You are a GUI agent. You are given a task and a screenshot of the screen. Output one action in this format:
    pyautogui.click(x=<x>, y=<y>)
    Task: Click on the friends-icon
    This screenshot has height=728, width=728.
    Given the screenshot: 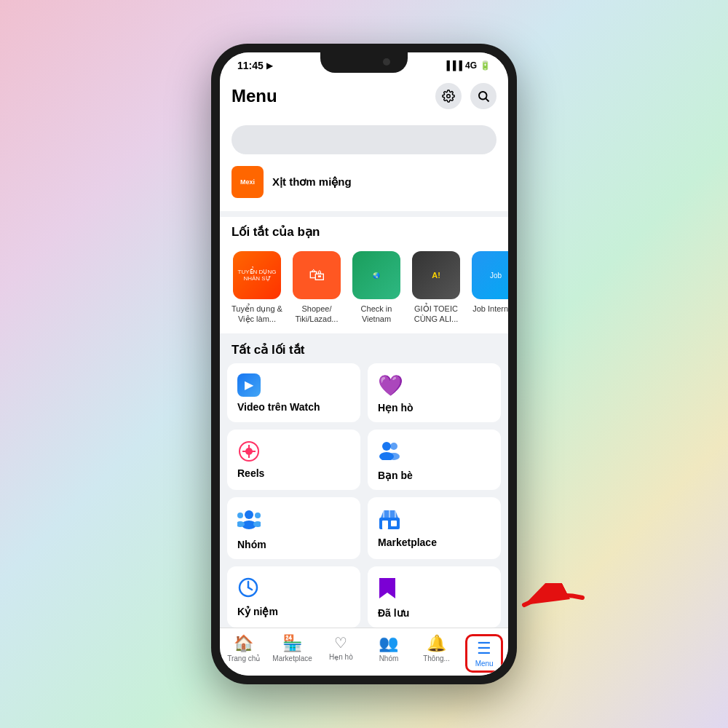 What is the action you would take?
    pyautogui.click(x=434, y=453)
    